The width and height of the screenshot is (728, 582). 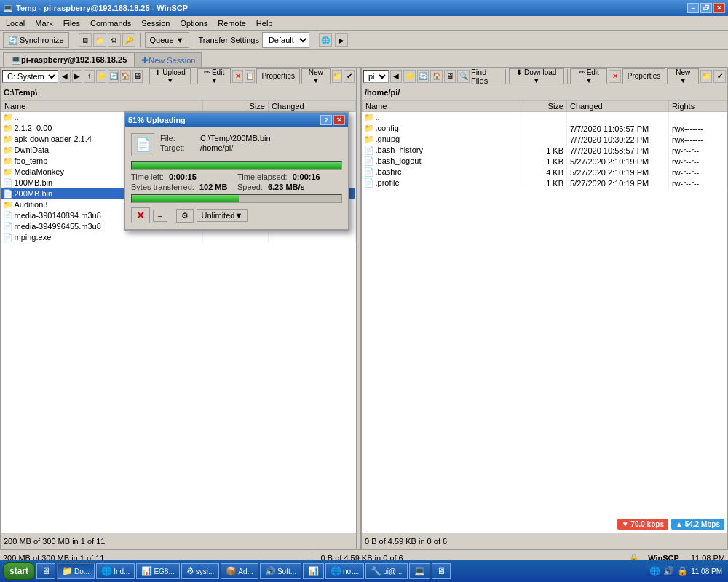 I want to click on taskbar-icon-1: 🖥, so click(x=46, y=571).